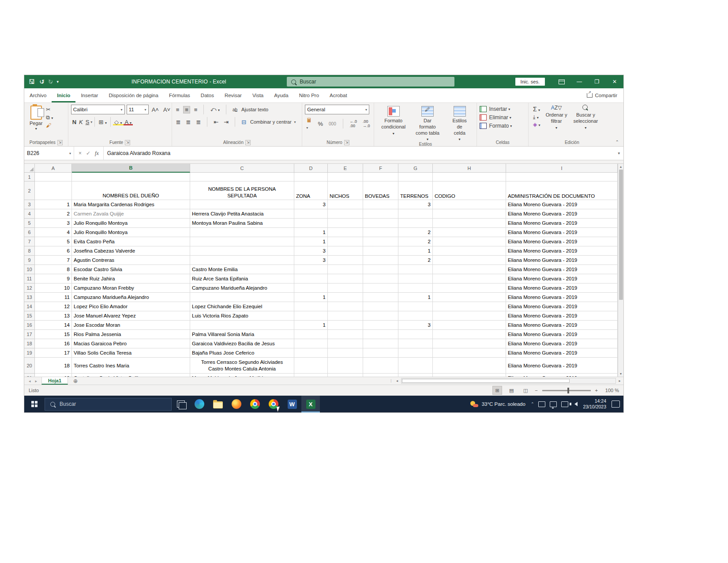  What do you see at coordinates (562, 251) in the screenshot?
I see `cell-I8: Eliana Moreno Guevara - 2019` at bounding box center [562, 251].